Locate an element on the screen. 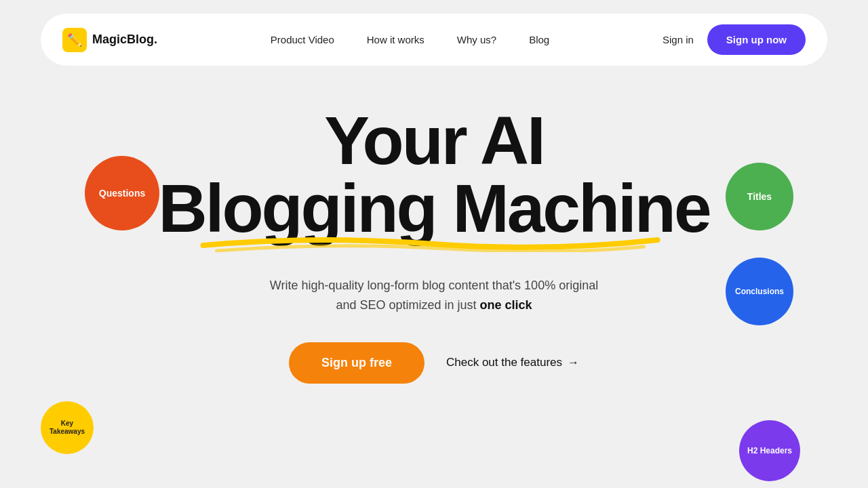 This screenshot has width=868, height=488. navbar: ✏️ MagicBlog. Product Video How it works… is located at coordinates (434, 39).